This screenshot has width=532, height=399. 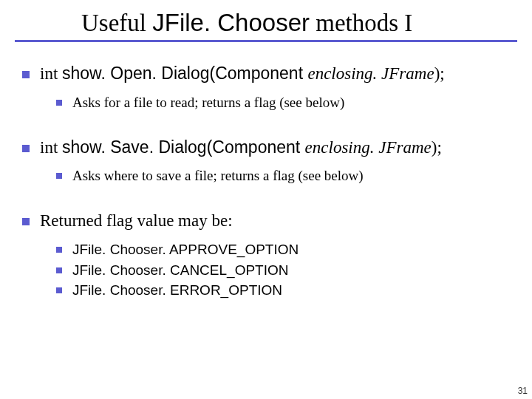 I want to click on b3-sub2: JFile. Chooser. ERROR_OPTION, so click(x=177, y=290).